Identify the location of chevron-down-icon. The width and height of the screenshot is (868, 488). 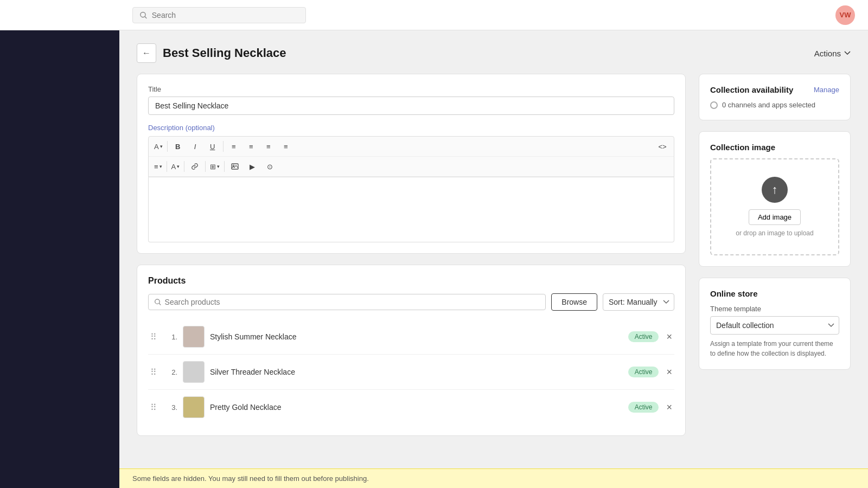
(847, 53).